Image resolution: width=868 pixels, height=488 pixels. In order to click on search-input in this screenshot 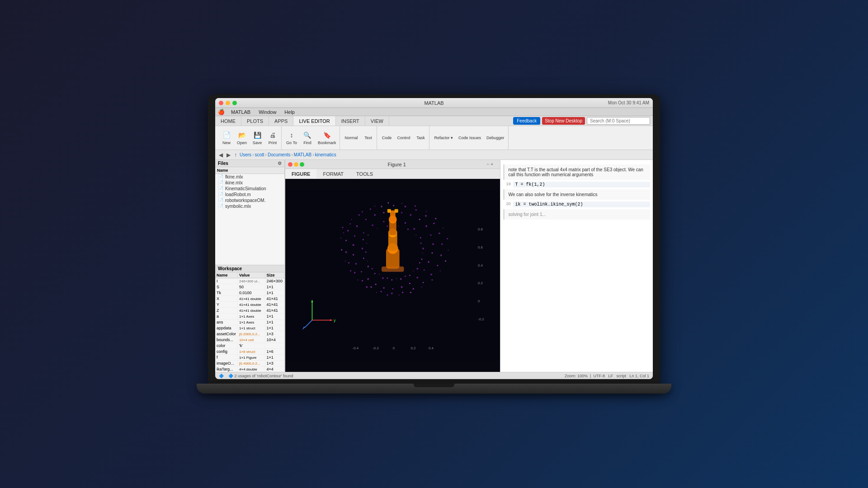, I will do `click(618, 121)`.